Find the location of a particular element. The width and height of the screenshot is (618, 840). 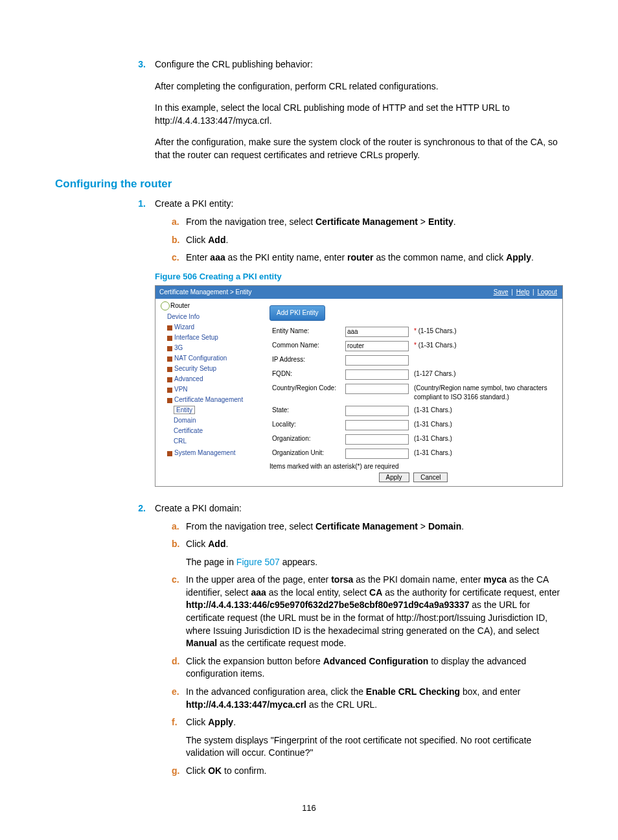

figure-506-caption: Figure 506 Creating a PKI entity is located at coordinates (359, 277).